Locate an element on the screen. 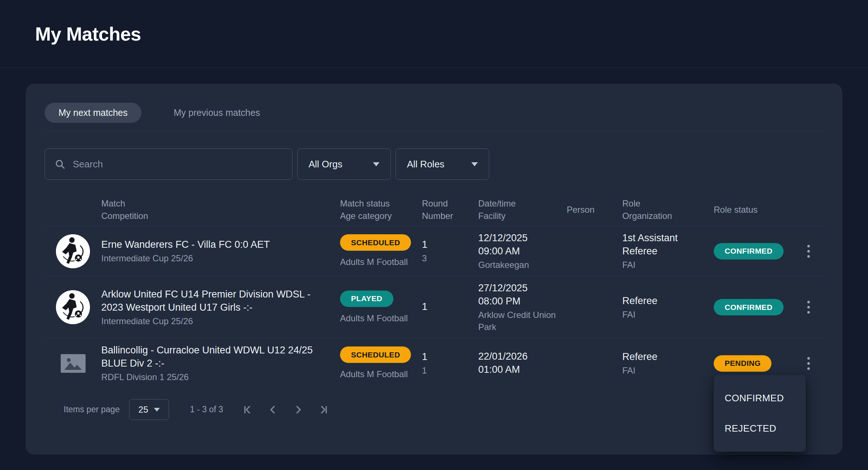 Image resolution: width=868 pixels, height=470 pixels. page-size-select: 25 is located at coordinates (149, 409).